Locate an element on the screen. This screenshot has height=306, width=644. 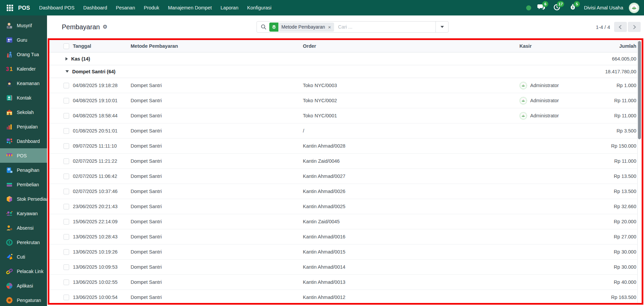
view-settings-gear-icon: ⚙ is located at coordinates (105, 27).